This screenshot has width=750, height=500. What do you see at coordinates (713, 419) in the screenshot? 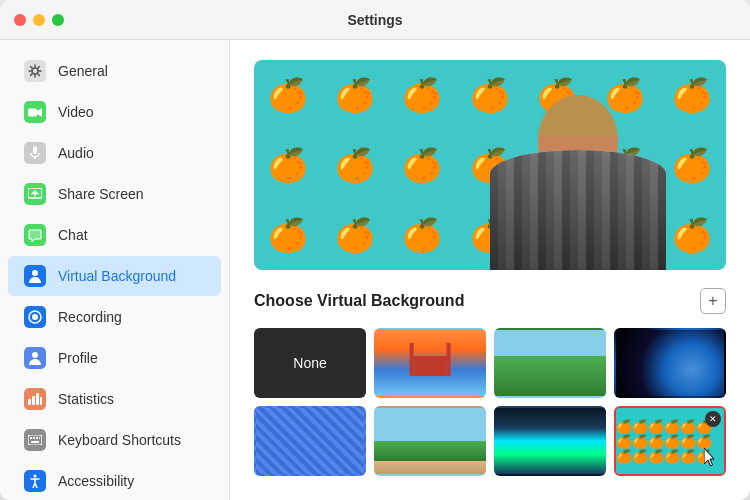
I see `remove-background-button: ✕` at bounding box center [713, 419].